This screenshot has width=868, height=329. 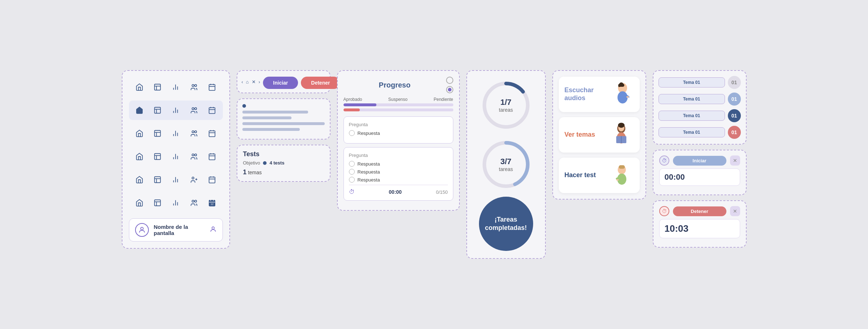 I want to click on answer-radio-2c, so click(x=352, y=180).